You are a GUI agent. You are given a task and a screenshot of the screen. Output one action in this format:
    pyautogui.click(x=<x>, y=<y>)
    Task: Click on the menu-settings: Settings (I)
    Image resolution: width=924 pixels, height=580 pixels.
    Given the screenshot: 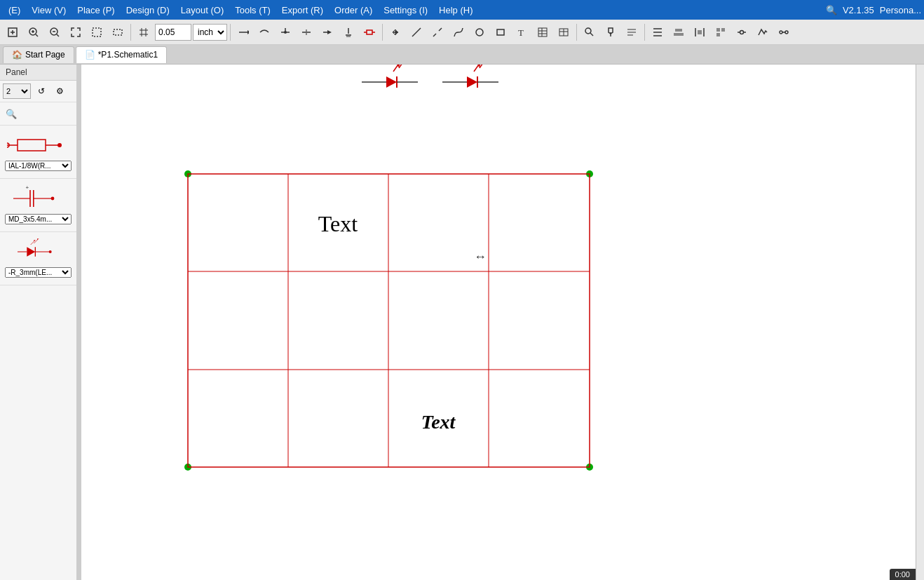 What is the action you would take?
    pyautogui.click(x=405, y=10)
    